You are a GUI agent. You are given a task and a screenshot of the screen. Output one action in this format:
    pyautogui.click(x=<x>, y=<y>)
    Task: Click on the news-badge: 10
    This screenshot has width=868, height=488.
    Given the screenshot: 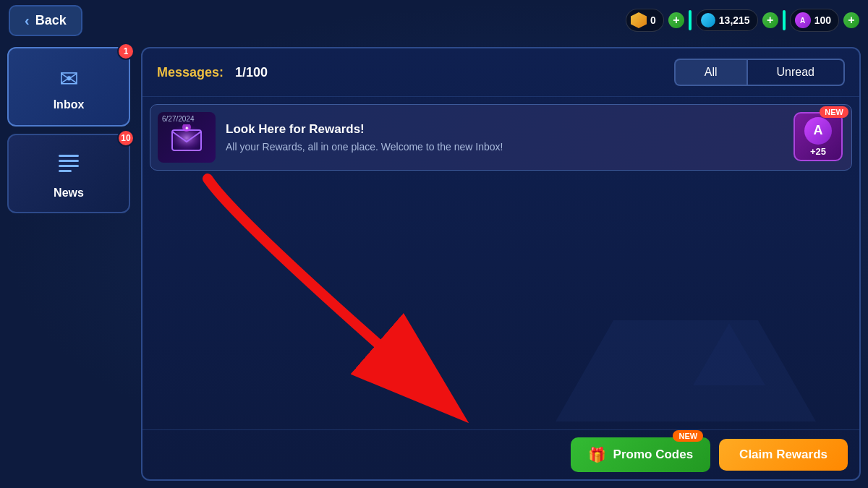 What is the action you would take?
    pyautogui.click(x=126, y=138)
    